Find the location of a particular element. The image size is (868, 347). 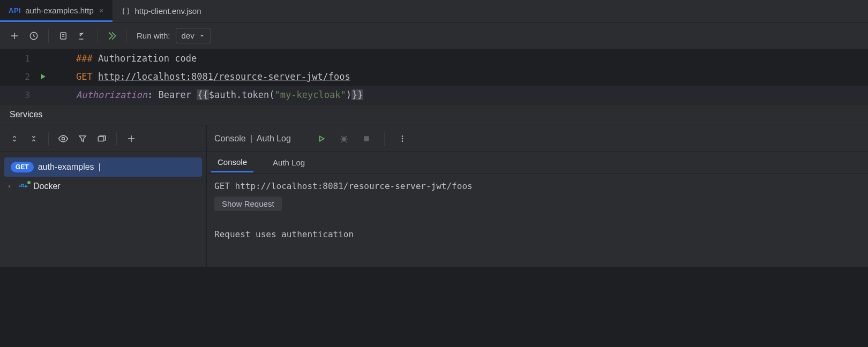

run-with-group: Run with: dev is located at coordinates (174, 35).